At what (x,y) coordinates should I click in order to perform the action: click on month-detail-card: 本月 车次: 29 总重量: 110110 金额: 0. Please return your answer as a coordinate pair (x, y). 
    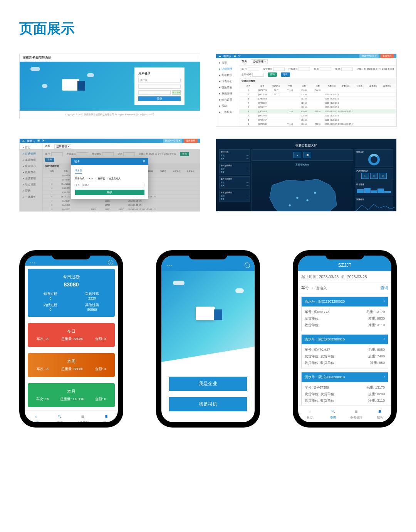
    Looking at the image, I should click on (71, 395).